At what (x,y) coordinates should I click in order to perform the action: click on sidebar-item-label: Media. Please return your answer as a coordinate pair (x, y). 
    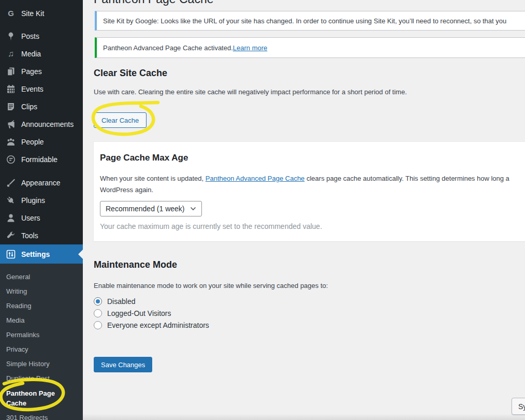
    Looking at the image, I should click on (31, 54).